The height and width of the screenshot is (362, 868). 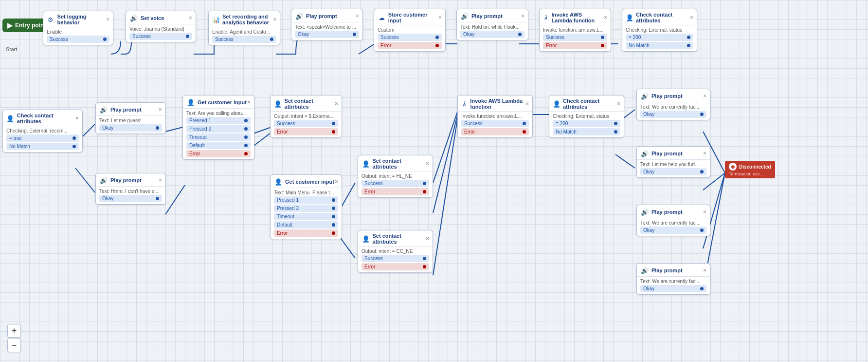 What do you see at coordinates (278, 104) in the screenshot?
I see `person2-icon: 👤` at bounding box center [278, 104].